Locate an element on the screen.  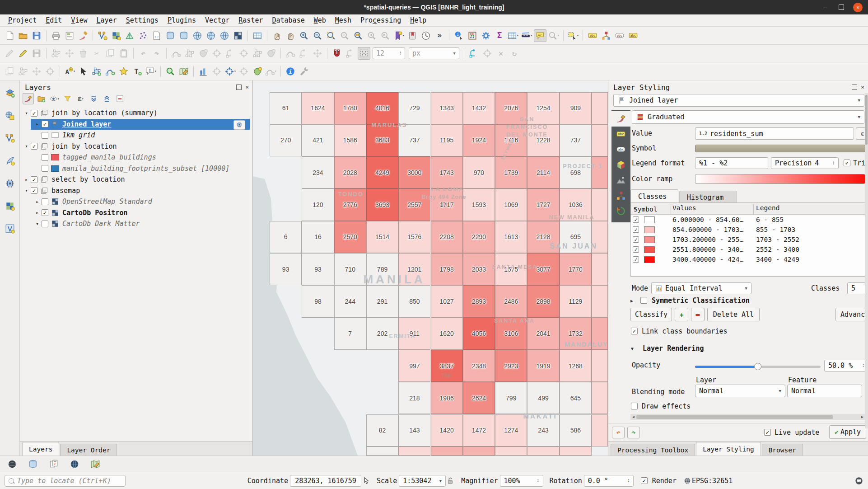
diagrams-tab is located at coordinates (621, 196).